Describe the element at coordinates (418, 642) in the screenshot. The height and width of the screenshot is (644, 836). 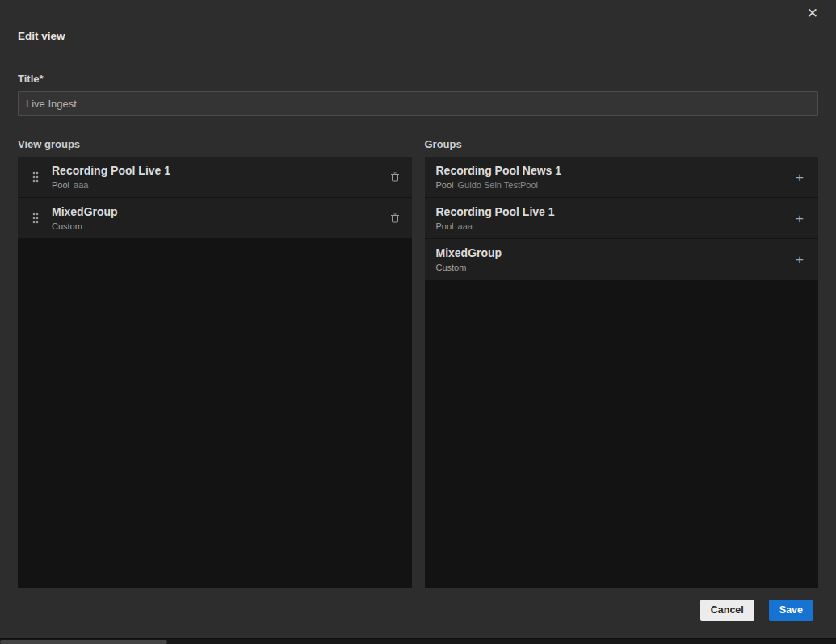
I see `horizontal-scrollbar` at that location.